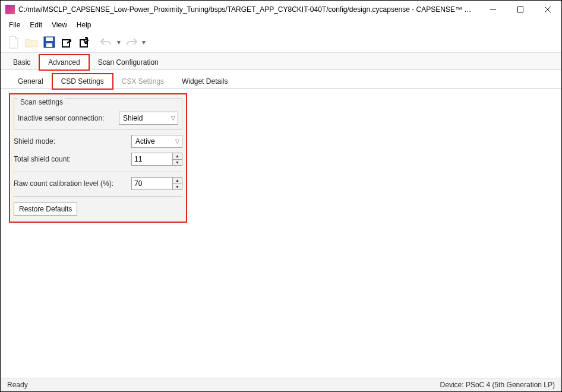  Describe the element at coordinates (249, 10) in the screenshot. I see `window-title: C:/mtw/MSCLP_CAPSENSE_Low-Power_Proximit…` at that location.